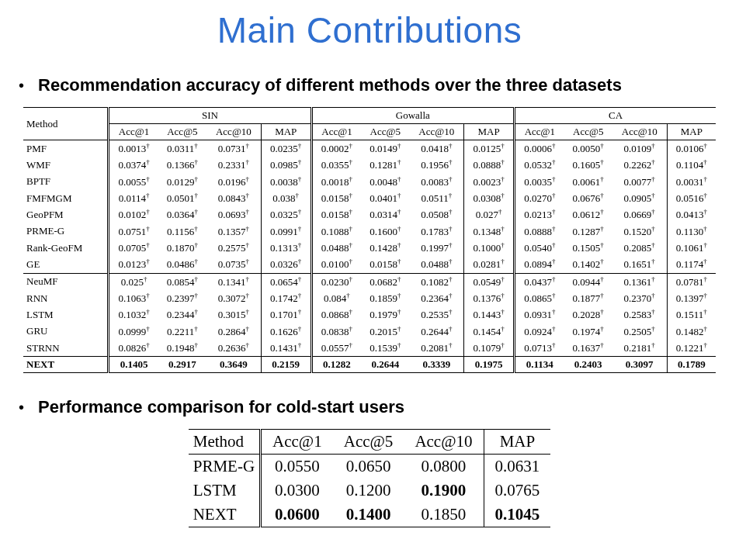 This screenshot has height=560, width=739. I want to click on table-cell: 0.2864†, so click(234, 332).